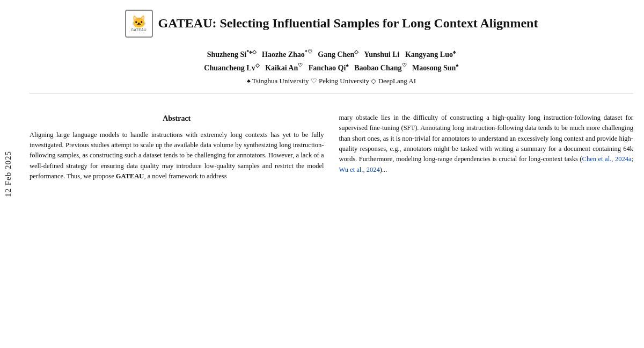 The width and height of the screenshot is (644, 348). What do you see at coordinates (130, 176) in the screenshot?
I see `gateau-bold: GATEAU` at bounding box center [130, 176].